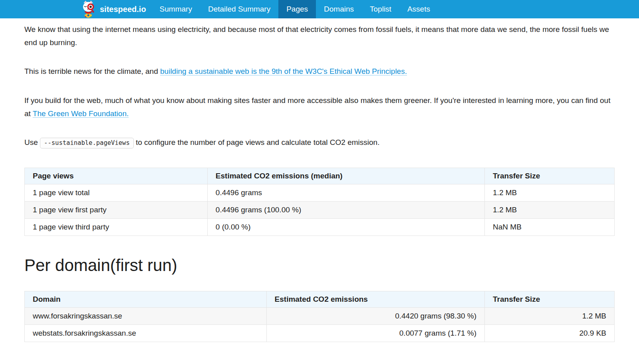 The width and height of the screenshot is (639, 364). I want to click on table-header-row: Page views Estimated CO2 emissions (medi…, so click(320, 176).